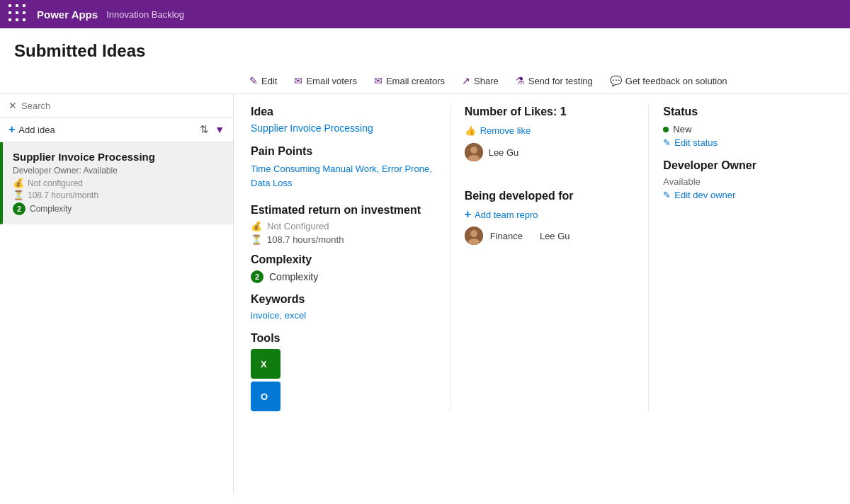 The width and height of the screenshot is (850, 504). I want to click on liker-avatar, so click(474, 152).